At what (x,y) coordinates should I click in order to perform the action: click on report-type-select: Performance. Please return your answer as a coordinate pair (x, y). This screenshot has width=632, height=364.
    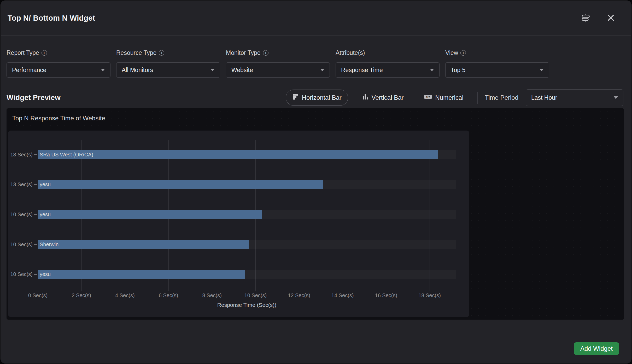
    Looking at the image, I should click on (58, 70).